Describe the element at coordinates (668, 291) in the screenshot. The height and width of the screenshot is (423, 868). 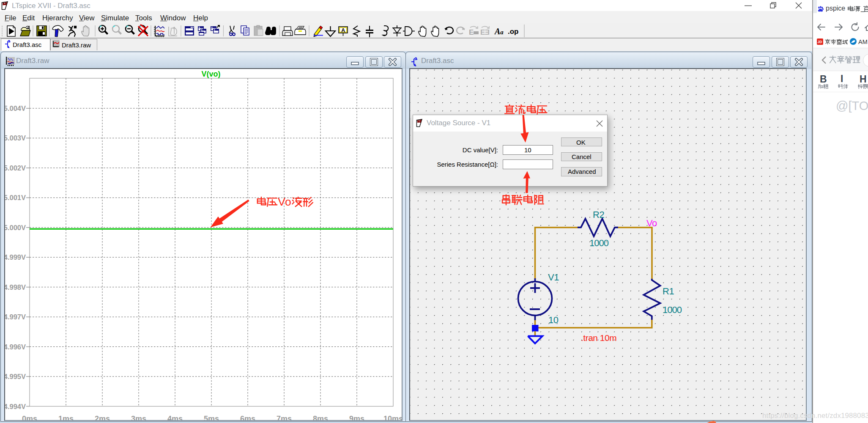
I see `svg-text: R1` at that location.